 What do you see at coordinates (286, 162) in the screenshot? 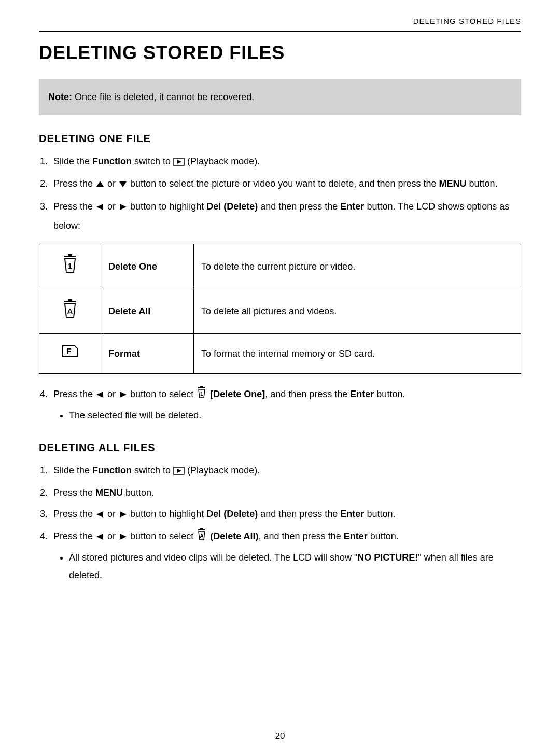
I see `step-1: Slide the Function switch to (Playback m…` at bounding box center [286, 162].